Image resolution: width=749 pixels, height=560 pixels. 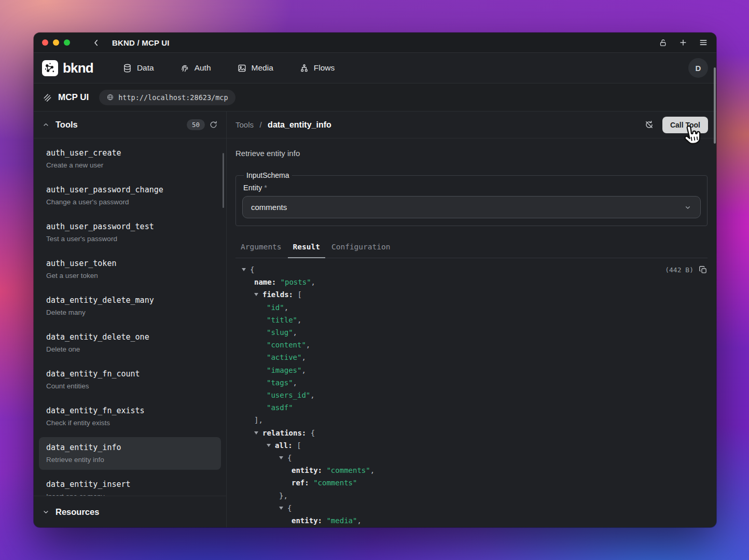 I want to click on fingerprint-icon, so click(x=185, y=68).